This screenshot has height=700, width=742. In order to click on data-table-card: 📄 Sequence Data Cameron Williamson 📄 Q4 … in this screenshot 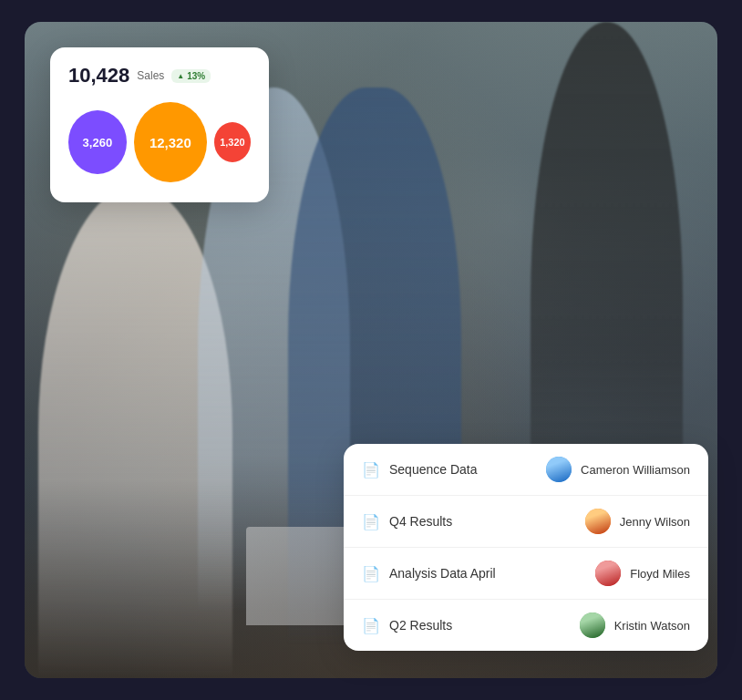, I will do `click(526, 547)`.